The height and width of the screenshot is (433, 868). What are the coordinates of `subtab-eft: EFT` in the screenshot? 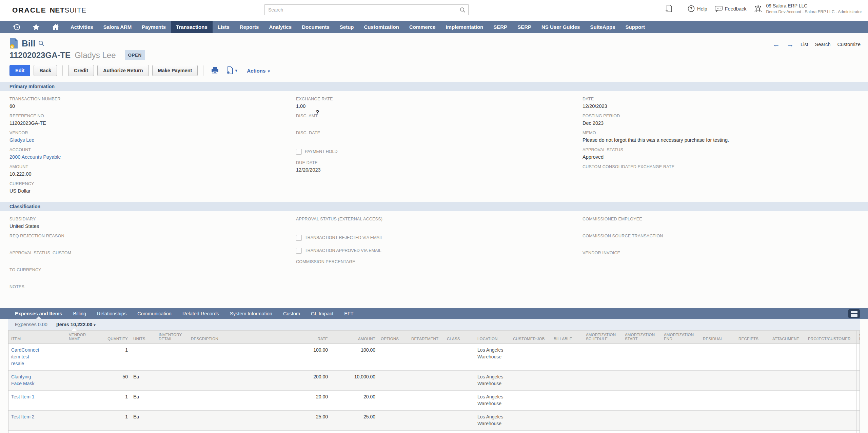 It's located at (349, 313).